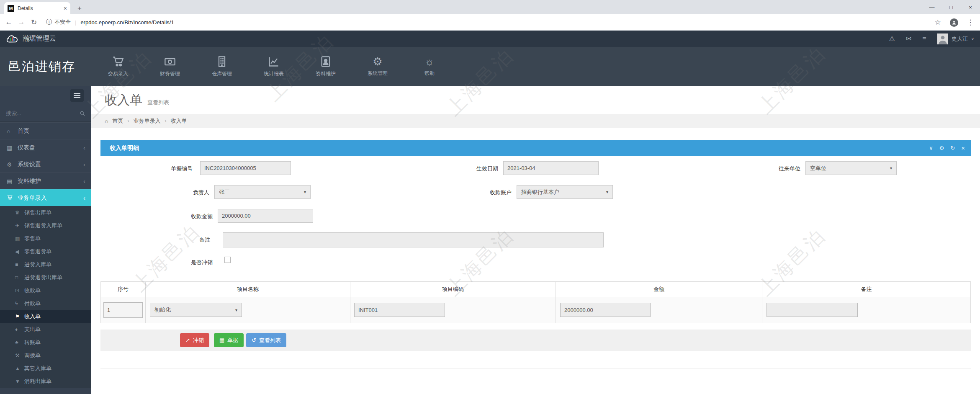  What do you see at coordinates (947, 148) in the screenshot?
I see `panel-tools: ∨ ⚙ ↻ ×` at bounding box center [947, 148].